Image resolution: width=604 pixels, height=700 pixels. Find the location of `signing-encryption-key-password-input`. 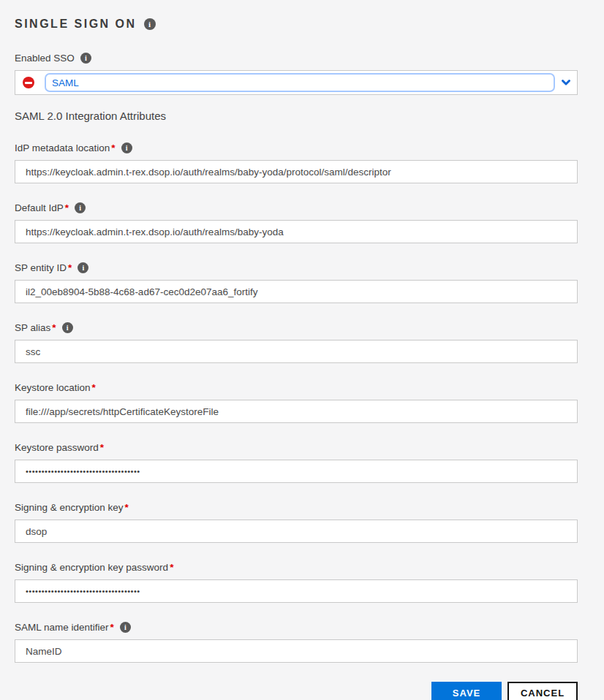

signing-encryption-key-password-input is located at coordinates (296, 591).